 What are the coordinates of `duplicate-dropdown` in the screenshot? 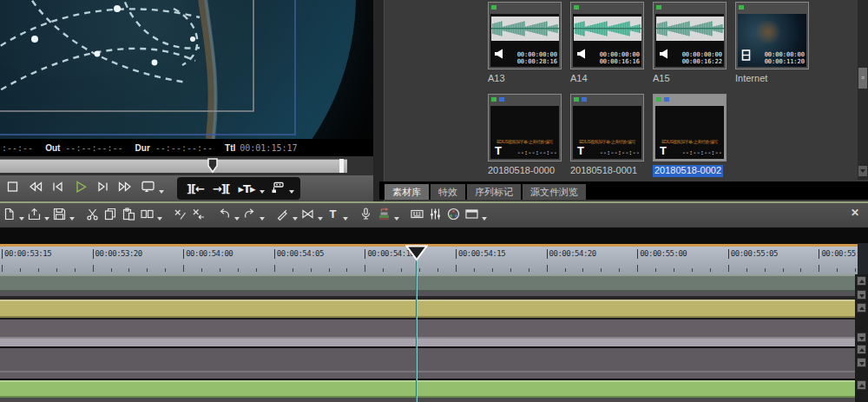 It's located at (160, 219).